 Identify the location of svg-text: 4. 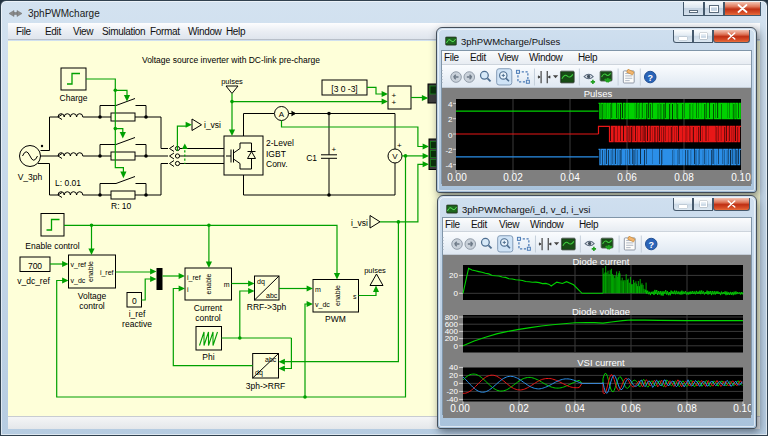
(450, 104).